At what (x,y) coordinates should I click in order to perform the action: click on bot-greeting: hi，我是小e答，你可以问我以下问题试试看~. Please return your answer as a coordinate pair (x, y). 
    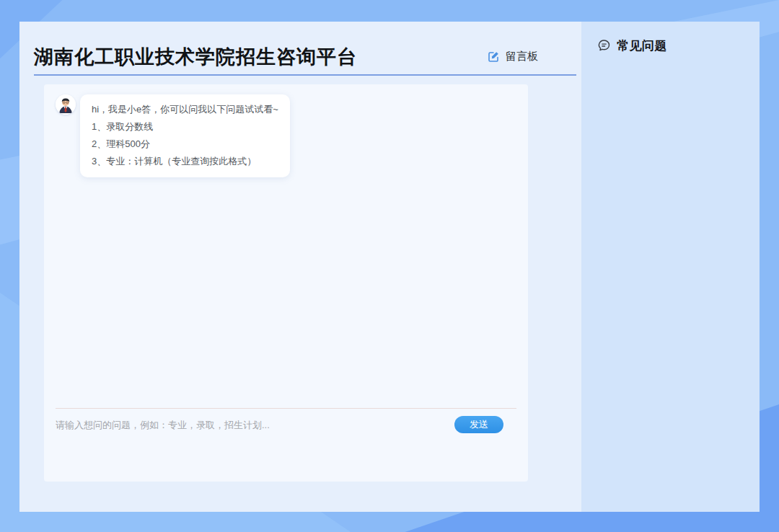
    Looking at the image, I should click on (185, 110).